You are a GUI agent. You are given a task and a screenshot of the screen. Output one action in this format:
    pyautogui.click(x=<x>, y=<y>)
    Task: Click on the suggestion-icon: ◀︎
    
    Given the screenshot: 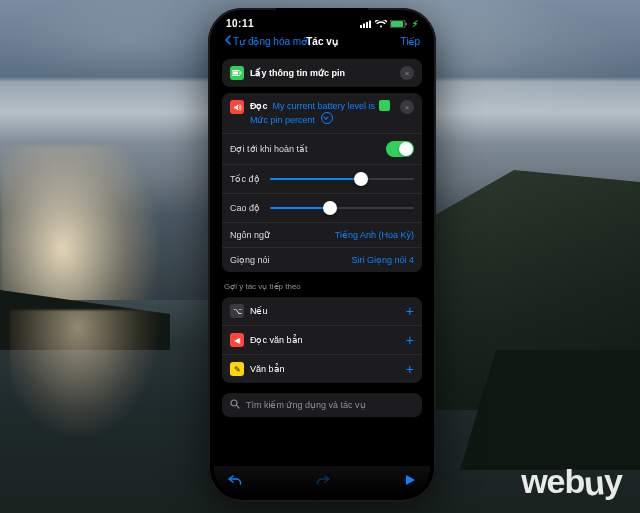 What is the action you would take?
    pyautogui.click(x=237, y=340)
    